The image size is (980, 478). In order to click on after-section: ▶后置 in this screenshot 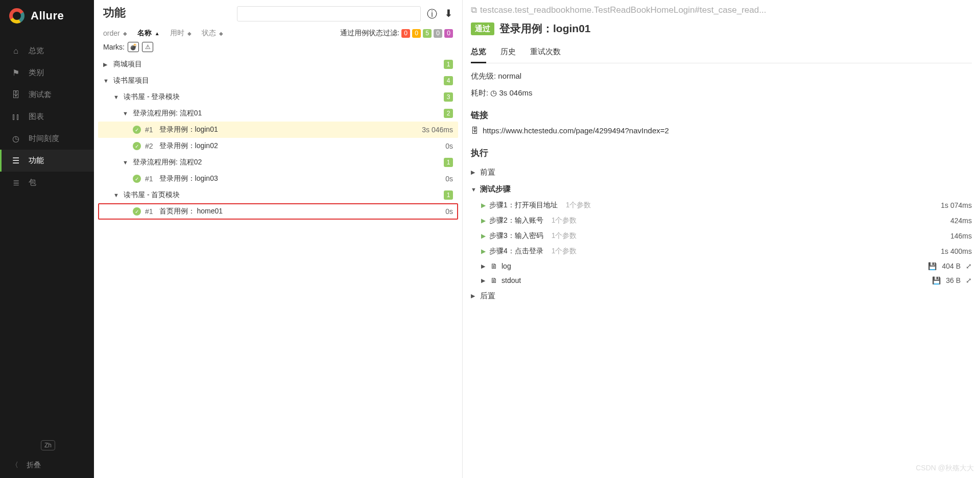, I will do `click(721, 296)`.